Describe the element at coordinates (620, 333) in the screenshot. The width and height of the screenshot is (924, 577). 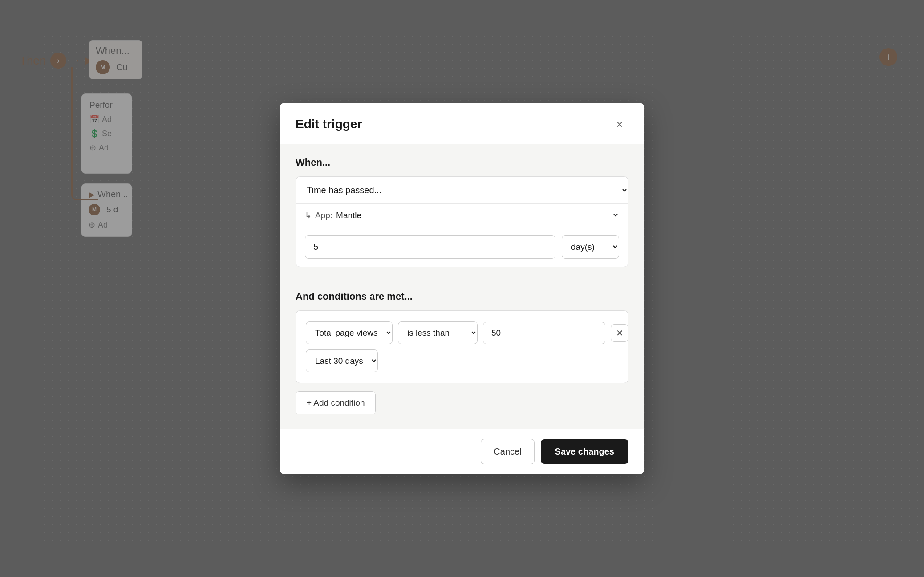
I see `remove-icon: ✕` at that location.